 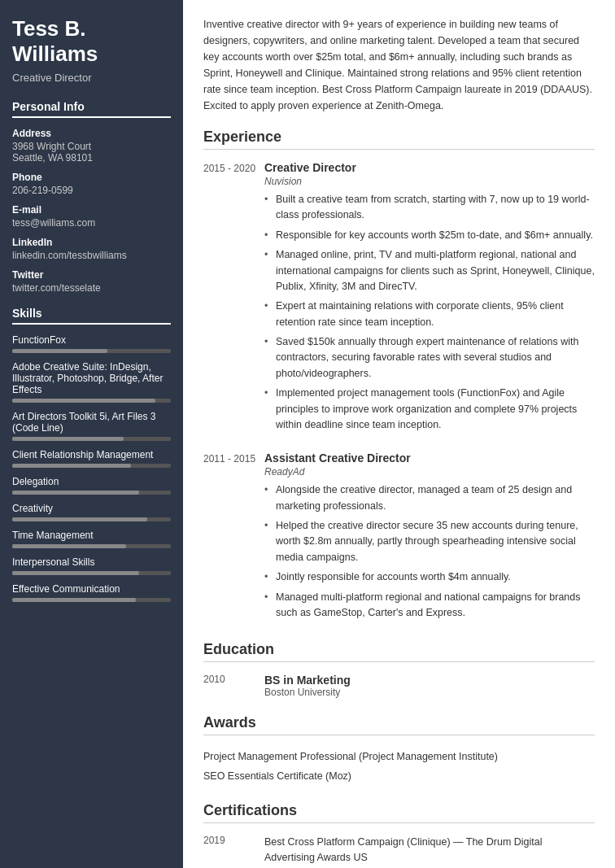 I want to click on skill-name: Creativity, so click(x=91, y=508).